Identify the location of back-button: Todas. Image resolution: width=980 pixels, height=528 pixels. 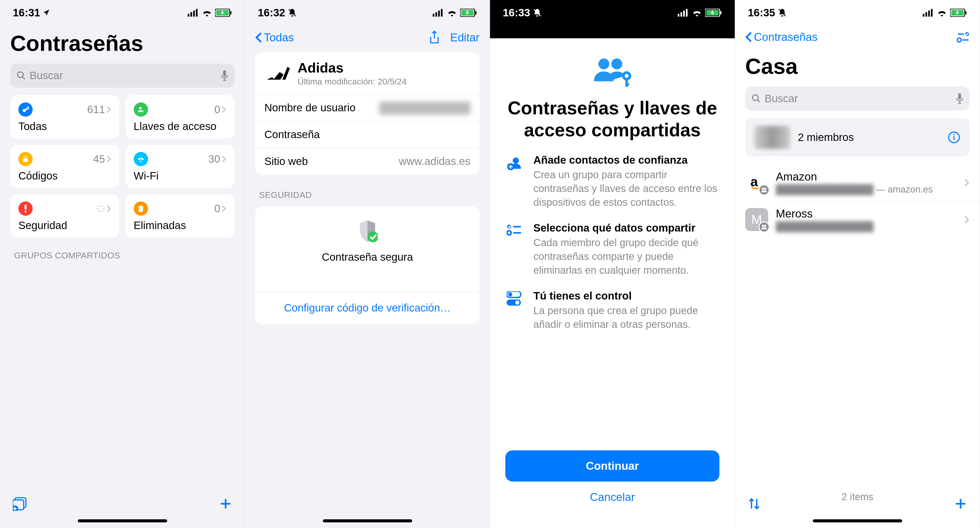
(275, 37).